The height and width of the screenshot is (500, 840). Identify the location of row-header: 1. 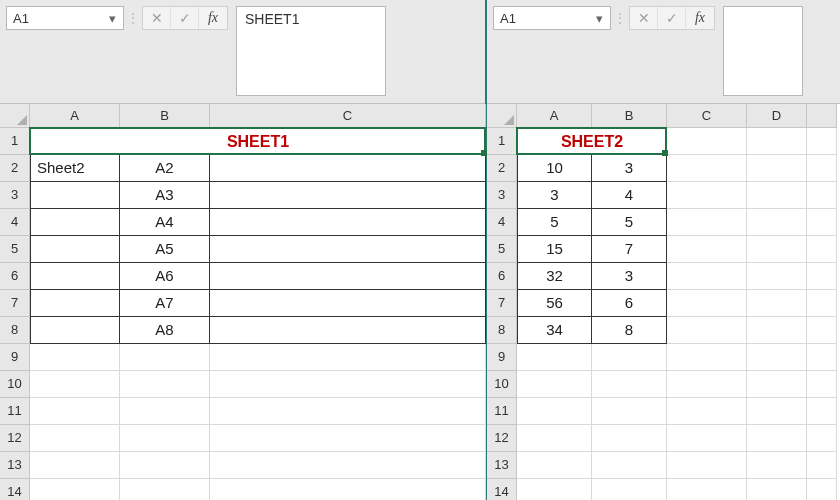
(15, 142).